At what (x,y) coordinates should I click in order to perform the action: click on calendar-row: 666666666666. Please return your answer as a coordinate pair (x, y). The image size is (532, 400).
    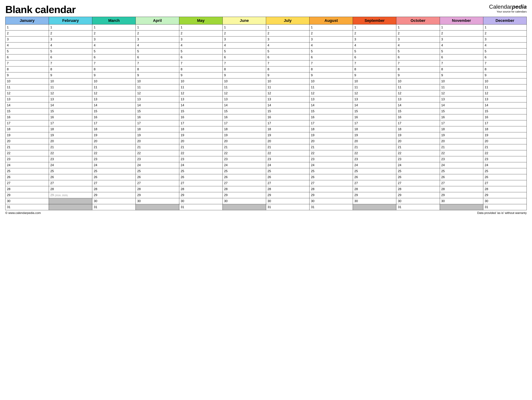
    Looking at the image, I should click on (266, 58).